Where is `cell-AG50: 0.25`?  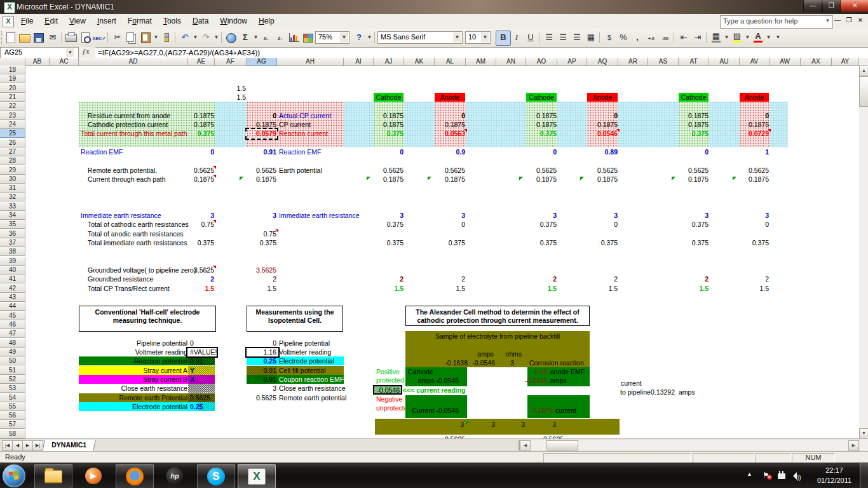 cell-AG50: 0.25 is located at coordinates (262, 361).